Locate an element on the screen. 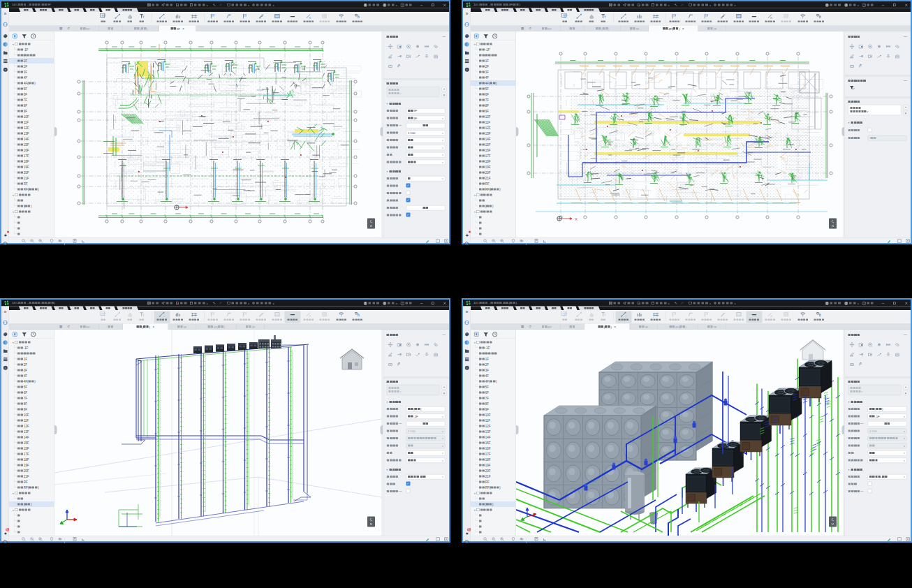 The image size is (912, 588). svg-text: X is located at coordinates (576, 219).